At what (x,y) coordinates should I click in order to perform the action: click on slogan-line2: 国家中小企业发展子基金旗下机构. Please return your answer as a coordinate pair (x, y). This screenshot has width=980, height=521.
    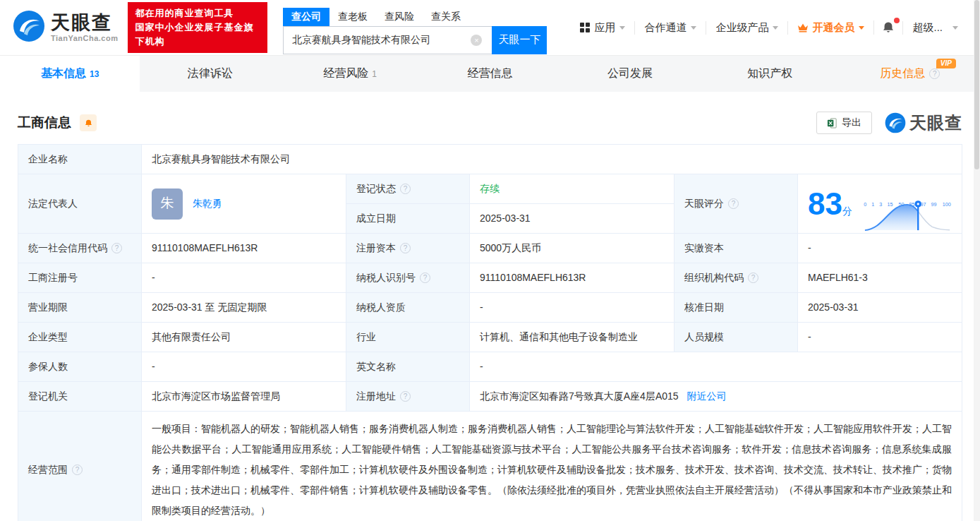
    Looking at the image, I should click on (198, 35).